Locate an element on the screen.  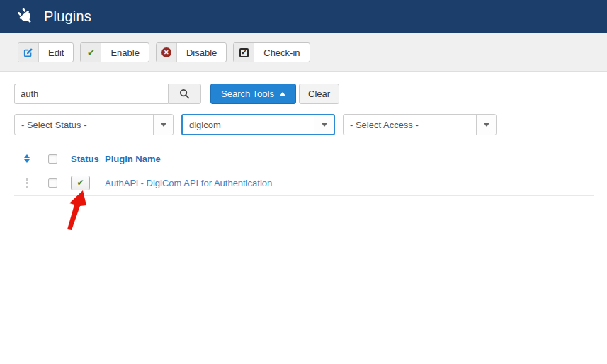
column-header-plugin-name: Plugin Name is located at coordinates (133, 159).